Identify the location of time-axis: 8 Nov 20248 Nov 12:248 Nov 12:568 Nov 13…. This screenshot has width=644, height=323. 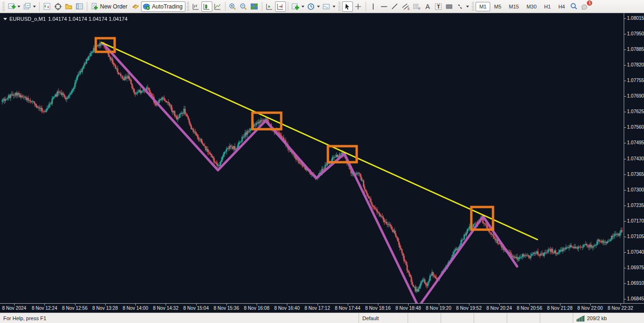
(322, 308).